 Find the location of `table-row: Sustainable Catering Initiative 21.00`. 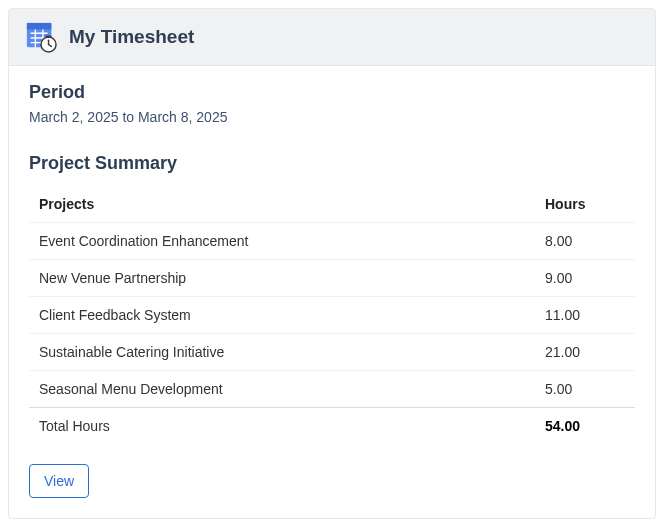

table-row: Sustainable Catering Initiative 21.00 is located at coordinates (332, 352).